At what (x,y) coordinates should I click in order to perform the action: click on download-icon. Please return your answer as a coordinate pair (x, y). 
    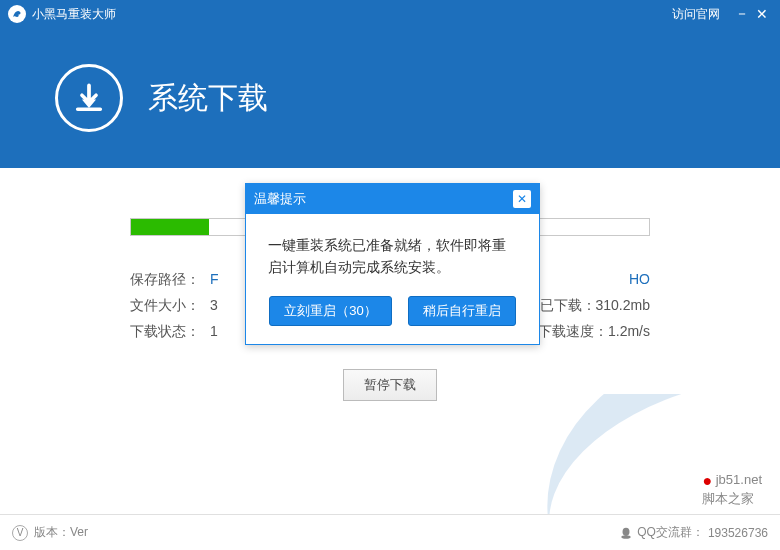
    Looking at the image, I should click on (89, 98).